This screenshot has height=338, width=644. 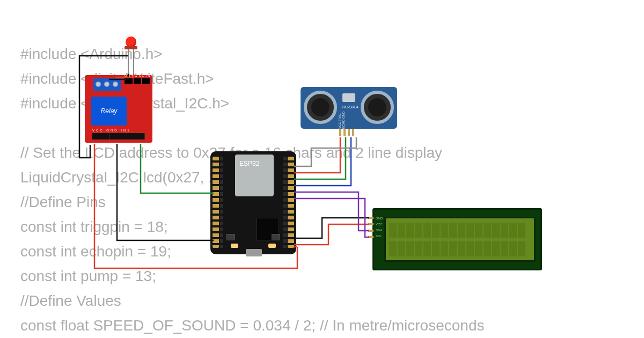 What do you see at coordinates (460, 239) in the screenshot?
I see `lcd-screen` at bounding box center [460, 239].